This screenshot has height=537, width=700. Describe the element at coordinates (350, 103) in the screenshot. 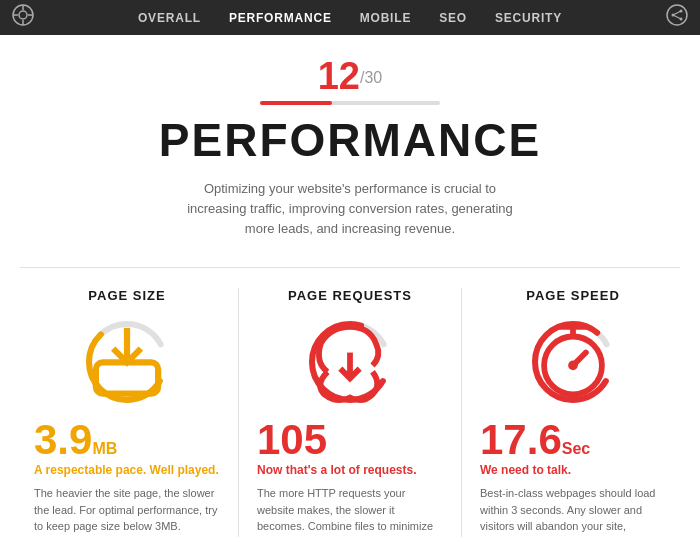

I see `score-bar` at that location.